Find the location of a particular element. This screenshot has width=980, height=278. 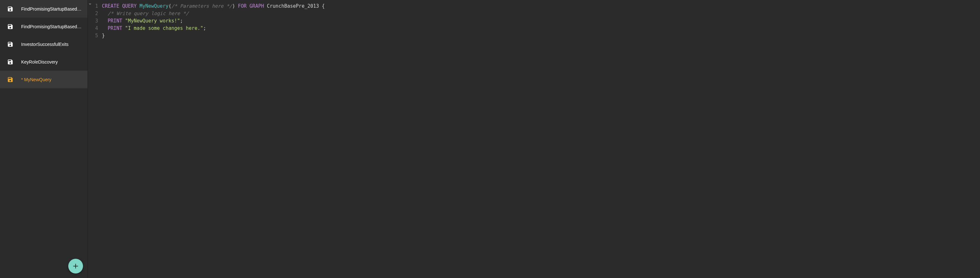

line-number: 4 is located at coordinates (93, 28).